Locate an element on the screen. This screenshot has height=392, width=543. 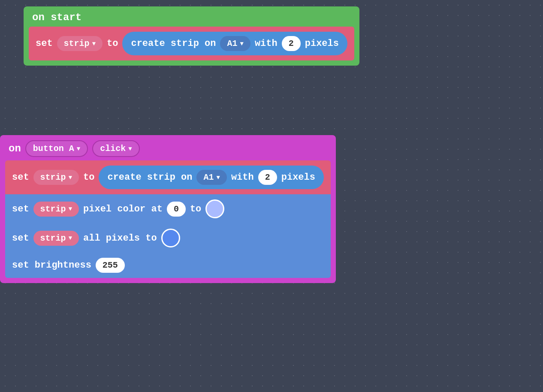
strip-dropdown-3: strip ▼ is located at coordinates (56, 209).